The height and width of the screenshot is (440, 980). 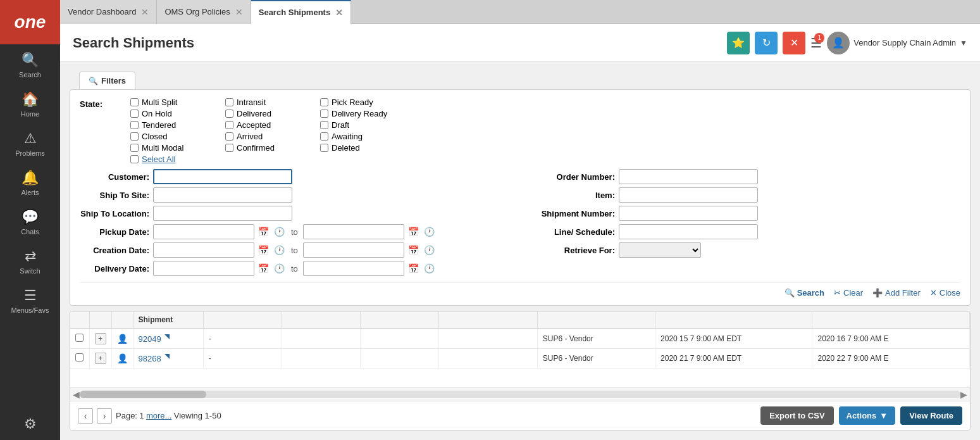 What do you see at coordinates (204, 12) in the screenshot?
I see `tab-oms-org-policies: OMS Org Policies ✕` at bounding box center [204, 12].